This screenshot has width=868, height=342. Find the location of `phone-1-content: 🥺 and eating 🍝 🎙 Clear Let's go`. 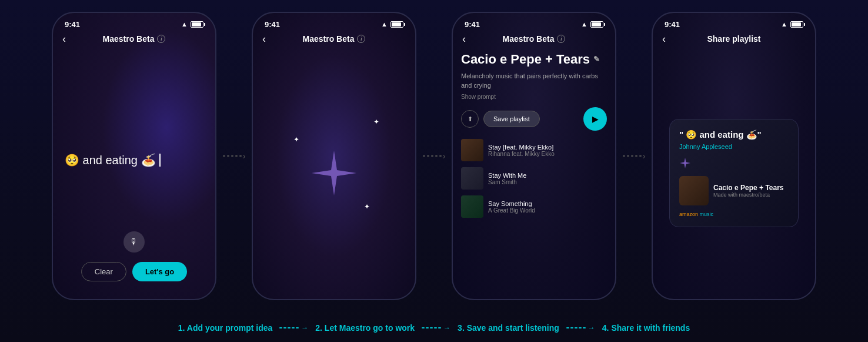

phone-1-content: 🥺 and eating 🍝 🎙 Clear Let's go is located at coordinates (134, 173).